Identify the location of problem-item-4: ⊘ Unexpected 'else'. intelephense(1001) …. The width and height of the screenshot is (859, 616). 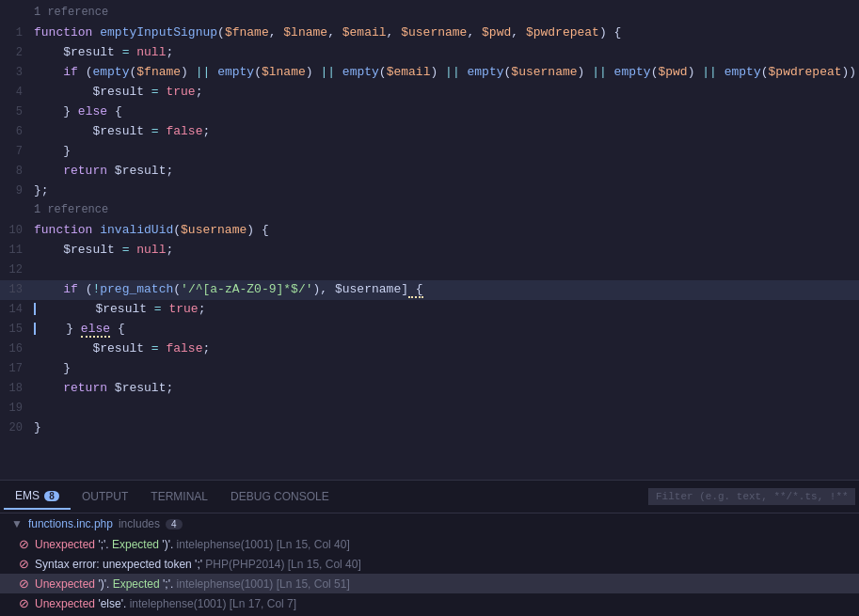
(429, 604).